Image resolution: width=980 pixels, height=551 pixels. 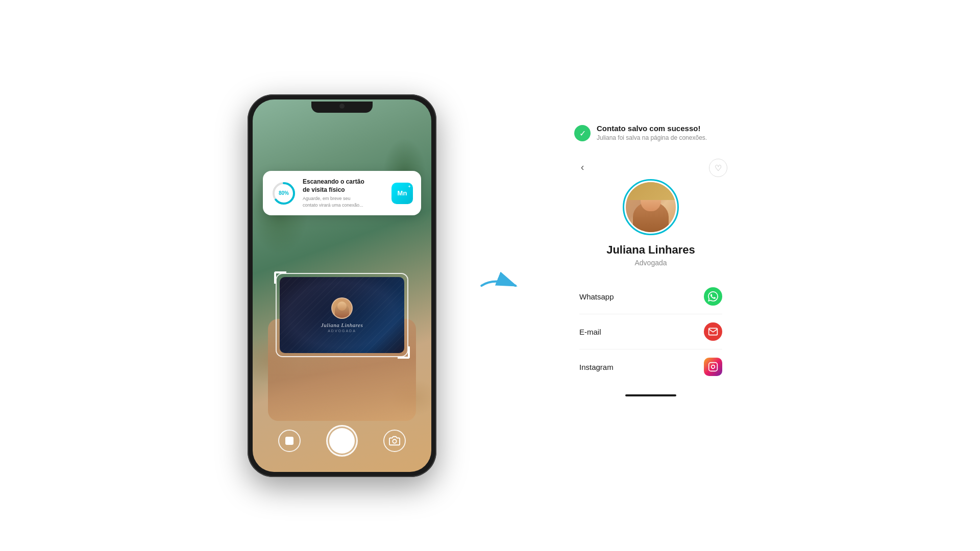 I want to click on arrow-container, so click(x=503, y=286).